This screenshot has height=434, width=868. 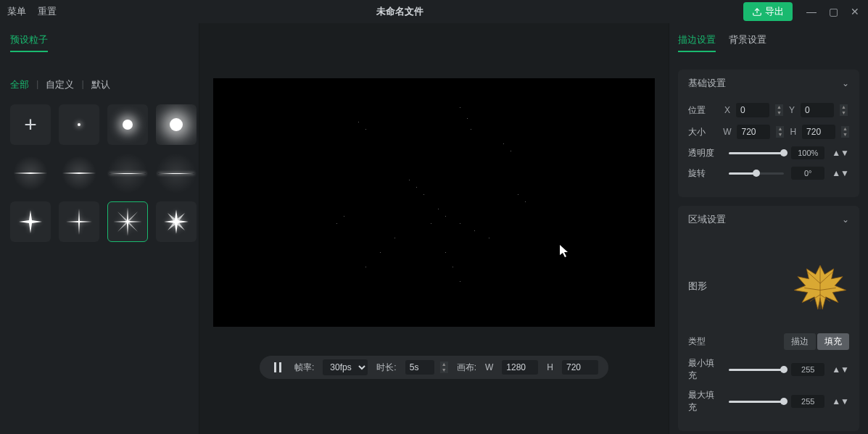 What do you see at coordinates (420, 367) in the screenshot?
I see `duration-input` at bounding box center [420, 367].